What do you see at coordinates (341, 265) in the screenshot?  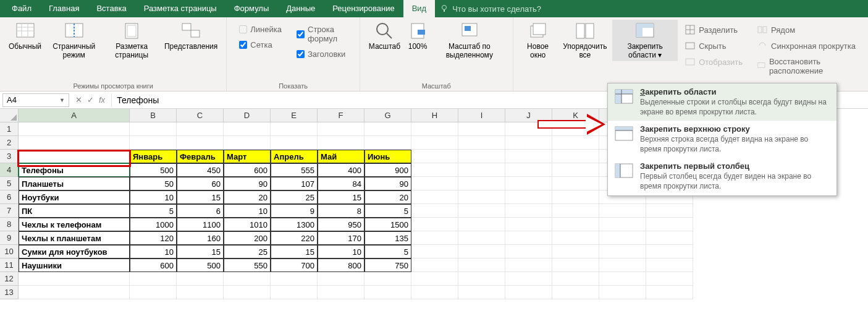 I see `cell: 800` at bounding box center [341, 265].